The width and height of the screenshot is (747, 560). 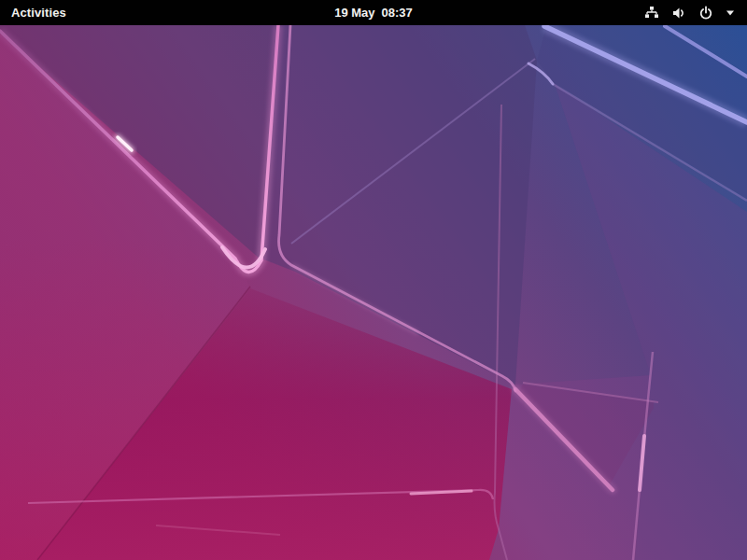 I want to click on network-wired-icon, so click(x=652, y=13).